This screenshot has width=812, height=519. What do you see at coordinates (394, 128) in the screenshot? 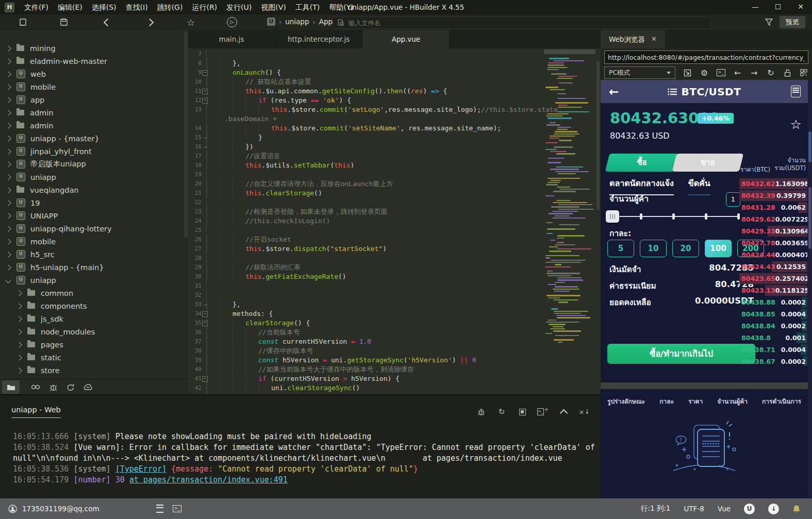
I see `code-line: 14this.$store.commit('setSiteName', res.…` at bounding box center [394, 128].